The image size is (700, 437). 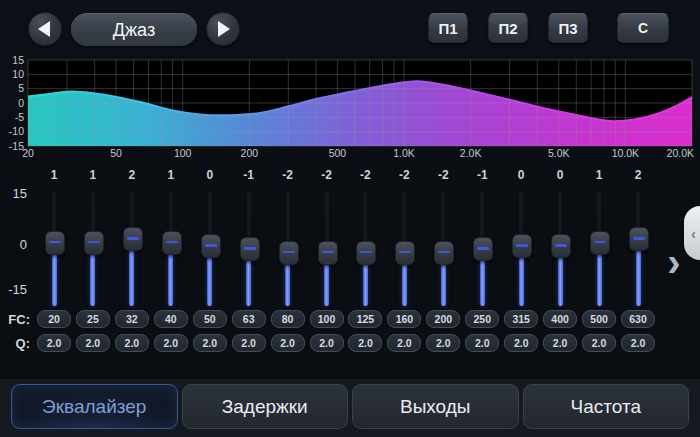 I want to click on svg-text: 5, so click(x=21, y=88).